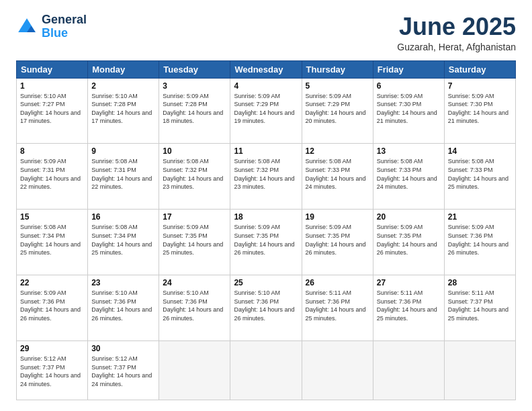  Describe the element at coordinates (266, 283) in the screenshot. I see `day-number: 25` at that location.